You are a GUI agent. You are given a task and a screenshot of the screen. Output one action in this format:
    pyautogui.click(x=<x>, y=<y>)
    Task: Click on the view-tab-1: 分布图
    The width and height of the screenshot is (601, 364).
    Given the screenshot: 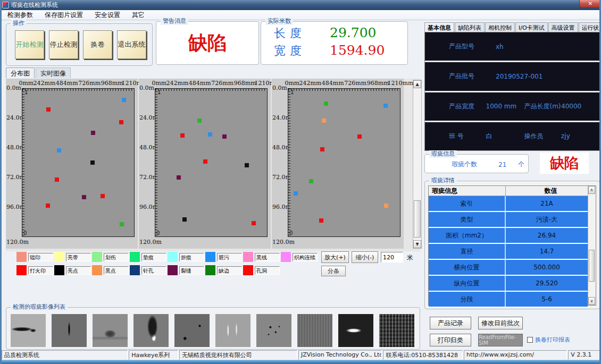 What is the action you would take?
    pyautogui.click(x=20, y=73)
    